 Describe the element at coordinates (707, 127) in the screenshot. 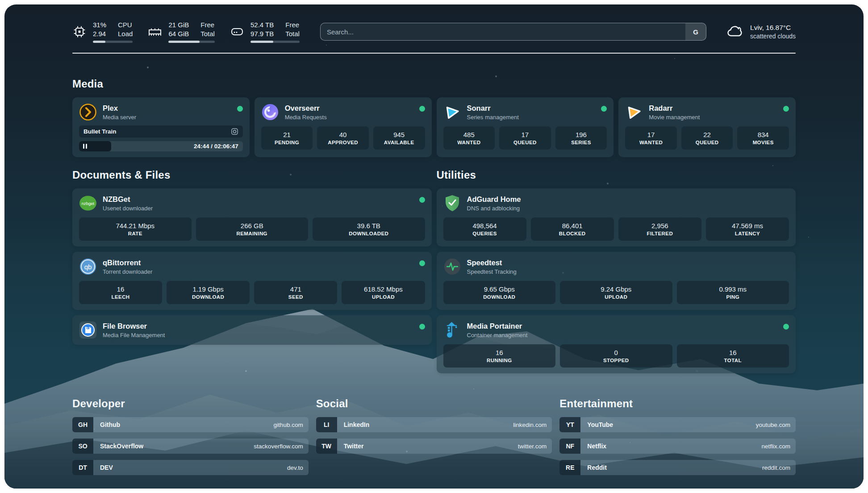

I see `radarr-card: Radarr Movie management 17WANTED 22QUEUE…` at that location.